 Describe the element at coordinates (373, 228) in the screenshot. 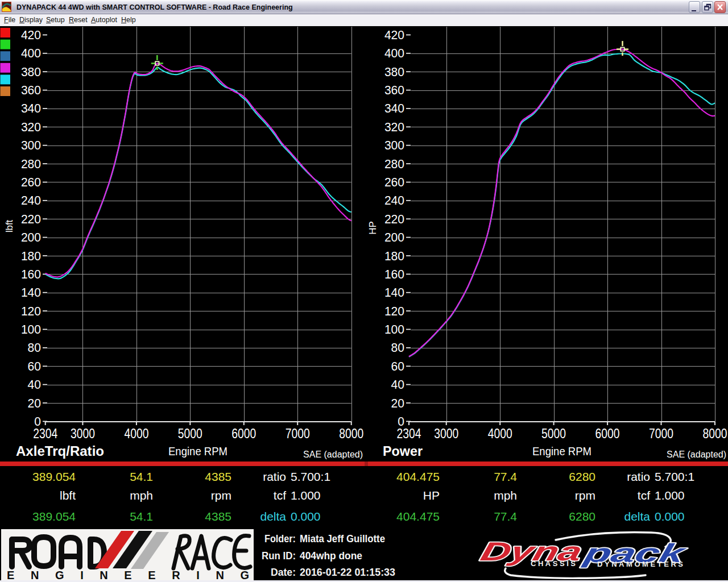

I see `svg-text: HP` at that location.